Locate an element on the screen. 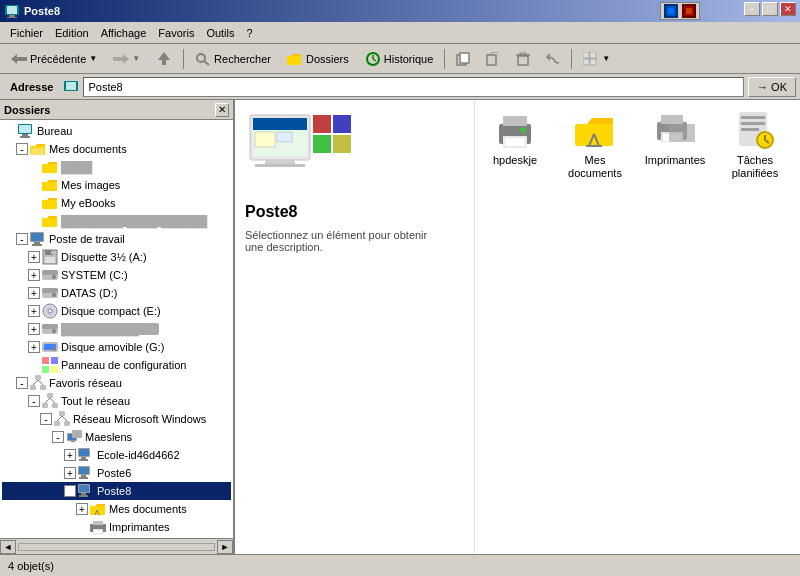  tree-toggle-poste-travail: - is located at coordinates (22, 239).